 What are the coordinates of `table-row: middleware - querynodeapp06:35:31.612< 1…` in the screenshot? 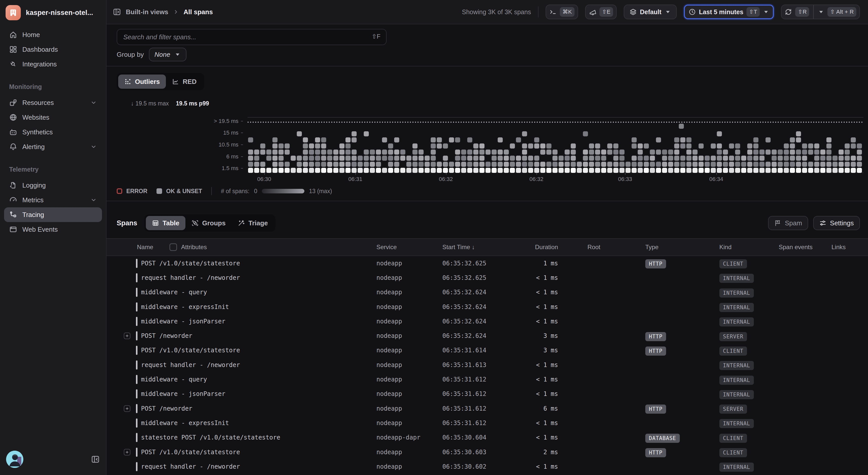 It's located at (487, 379).